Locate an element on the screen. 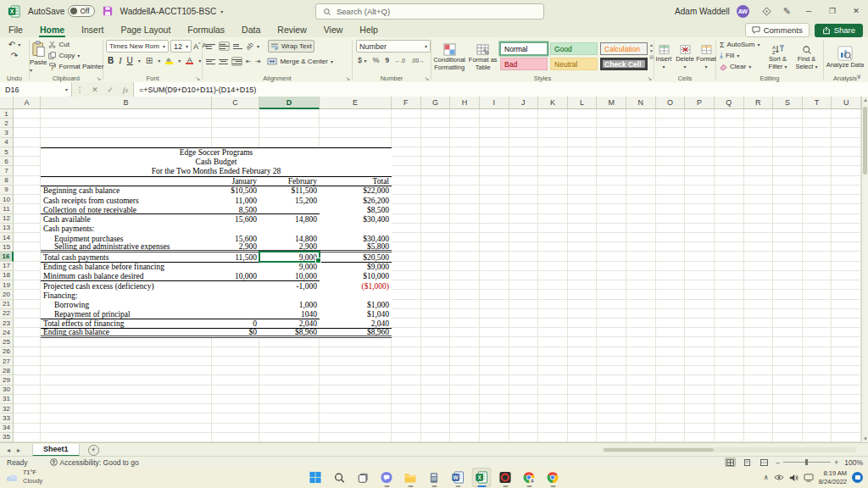  statement-row-23: Total effects of financing02,0402,040 is located at coordinates (216, 324).